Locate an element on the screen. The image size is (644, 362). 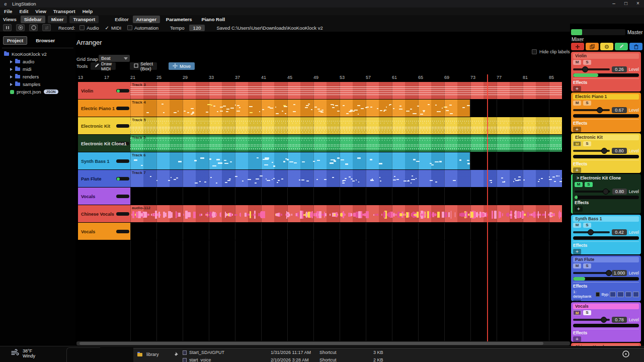
track-header-pan-flute: Pan Flute is located at coordinates (104, 179).